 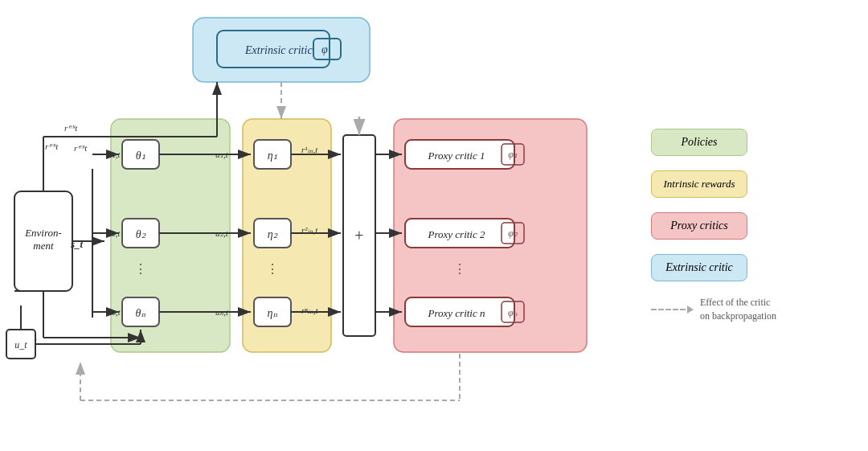 What do you see at coordinates (747, 268) in the screenshot?
I see `legend-extrinsic: Extrinsic critic` at bounding box center [747, 268].